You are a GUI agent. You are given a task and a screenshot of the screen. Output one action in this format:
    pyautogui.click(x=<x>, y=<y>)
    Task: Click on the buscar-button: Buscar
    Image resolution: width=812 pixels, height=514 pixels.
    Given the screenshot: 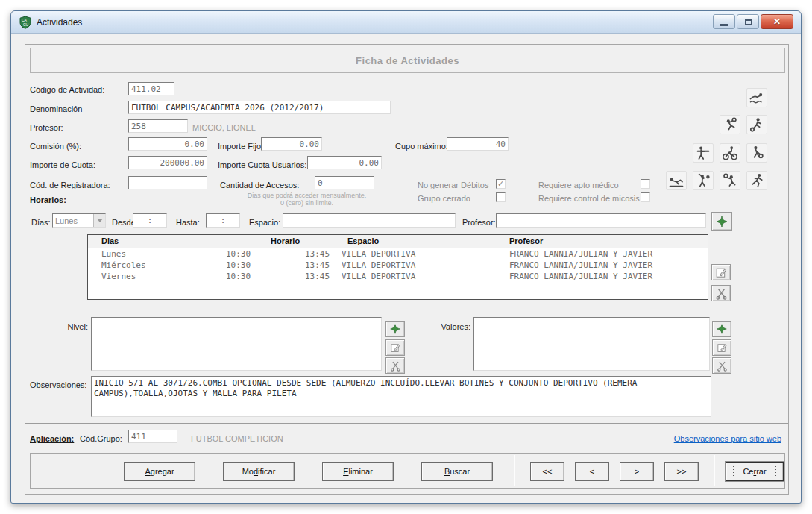 What is the action you would take?
    pyautogui.click(x=457, y=471)
    